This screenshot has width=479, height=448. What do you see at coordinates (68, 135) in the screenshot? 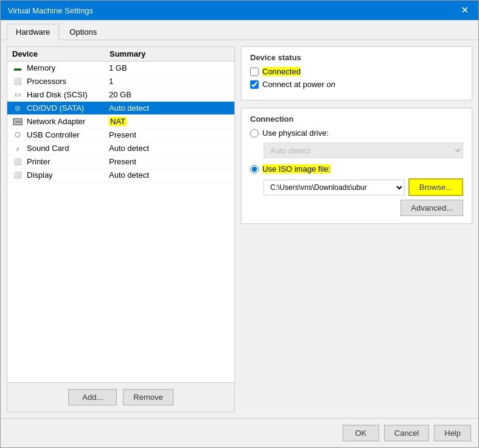
I see `device-name: USB Controller` at bounding box center [68, 135].